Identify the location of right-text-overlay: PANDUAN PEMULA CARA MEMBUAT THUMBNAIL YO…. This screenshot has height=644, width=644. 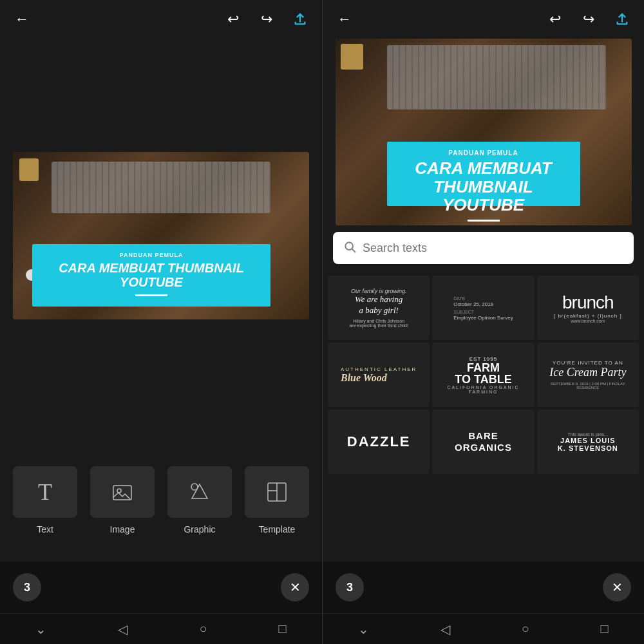
(484, 174).